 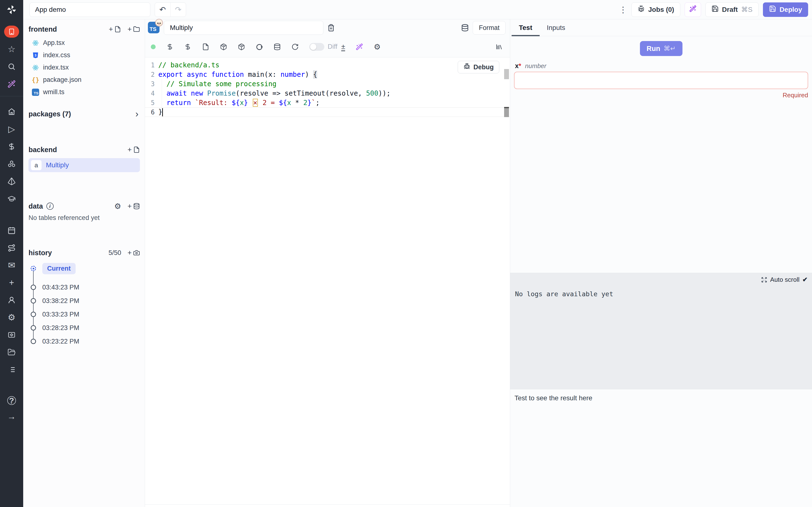 What do you see at coordinates (11, 112) in the screenshot?
I see `home-icon` at bounding box center [11, 112].